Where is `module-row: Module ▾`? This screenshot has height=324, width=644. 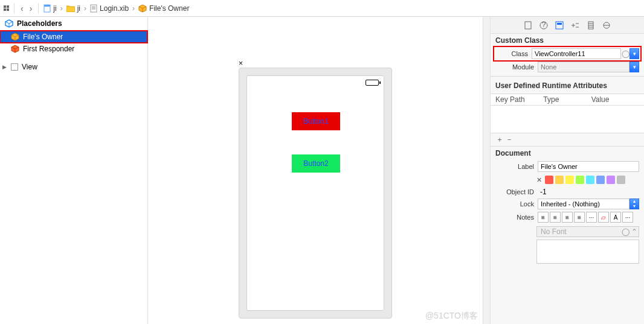
module-row: Module ▾ is located at coordinates (567, 67).